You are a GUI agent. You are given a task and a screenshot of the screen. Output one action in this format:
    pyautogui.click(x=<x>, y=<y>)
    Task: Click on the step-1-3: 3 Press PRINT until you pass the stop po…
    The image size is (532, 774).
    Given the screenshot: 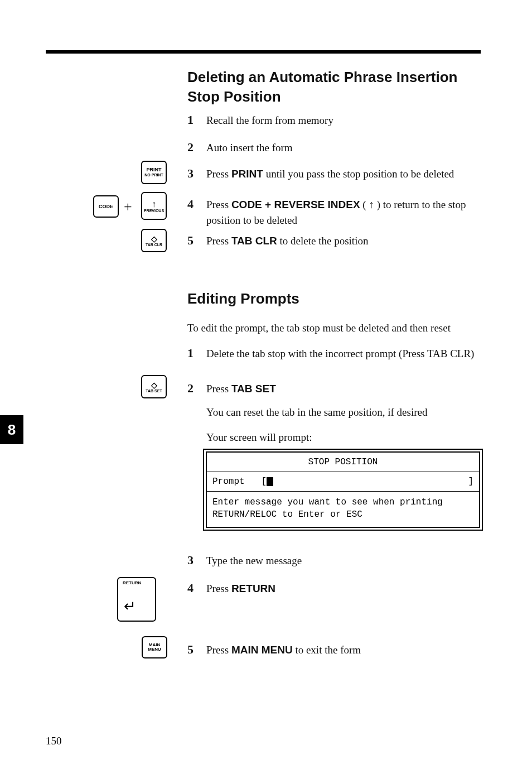 What is the action you would take?
    pyautogui.click(x=335, y=174)
    